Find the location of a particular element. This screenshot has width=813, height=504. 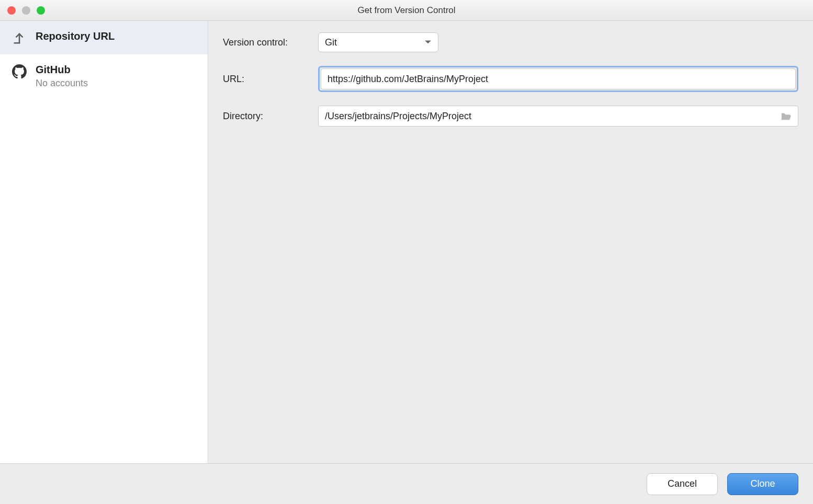

directory-label: Directory: is located at coordinates (270, 116).